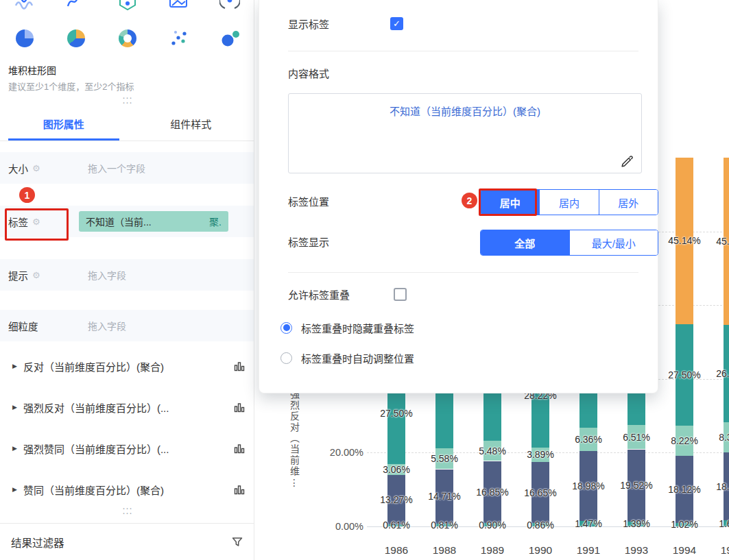 This screenshot has height=560, width=729. I want to click on chart-type-hint: 建议至少1个维度，至少2个指标, so click(71, 86).